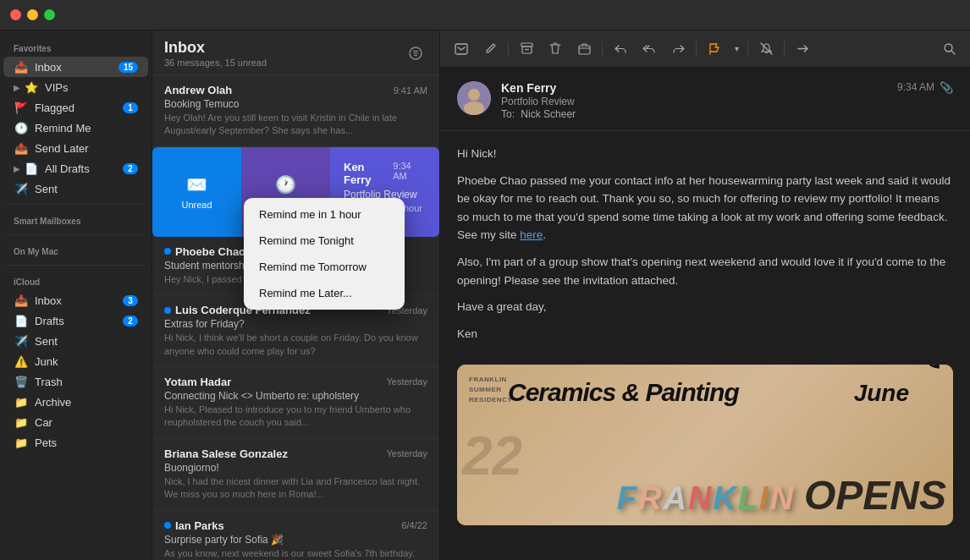  I want to click on summer-label: SUMMER, so click(491, 390).